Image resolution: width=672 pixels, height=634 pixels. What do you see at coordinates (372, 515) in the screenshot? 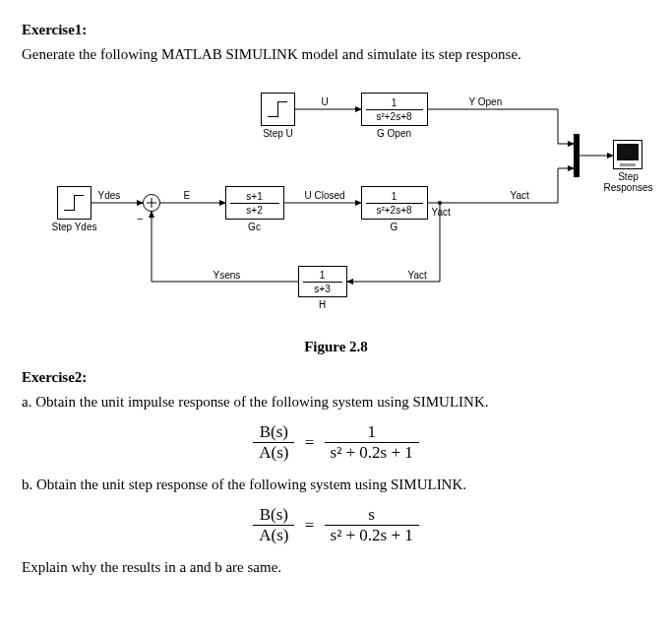
I see `eq-b-rhs-num: s` at bounding box center [372, 515].